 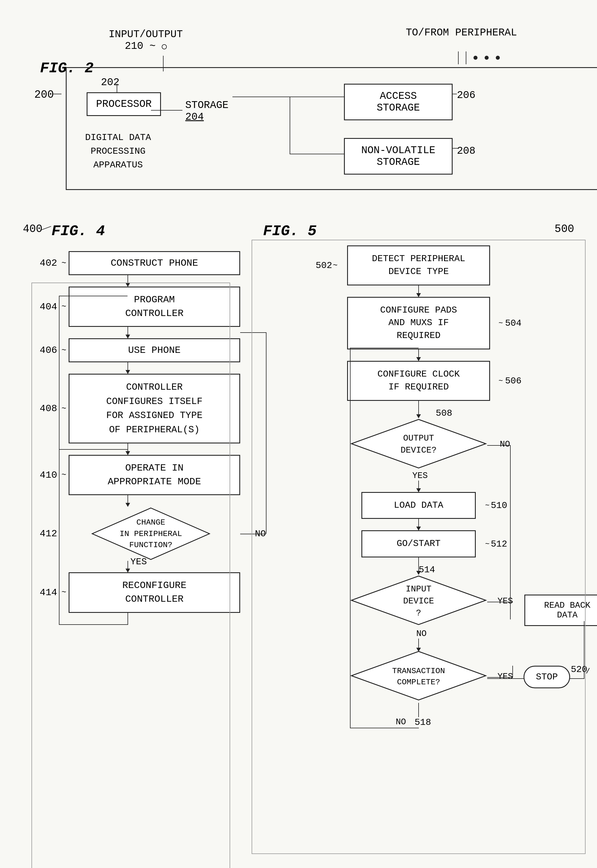 What do you see at coordinates (500, 677) in the screenshot?
I see `fig5-518-yes-h` at bounding box center [500, 677].